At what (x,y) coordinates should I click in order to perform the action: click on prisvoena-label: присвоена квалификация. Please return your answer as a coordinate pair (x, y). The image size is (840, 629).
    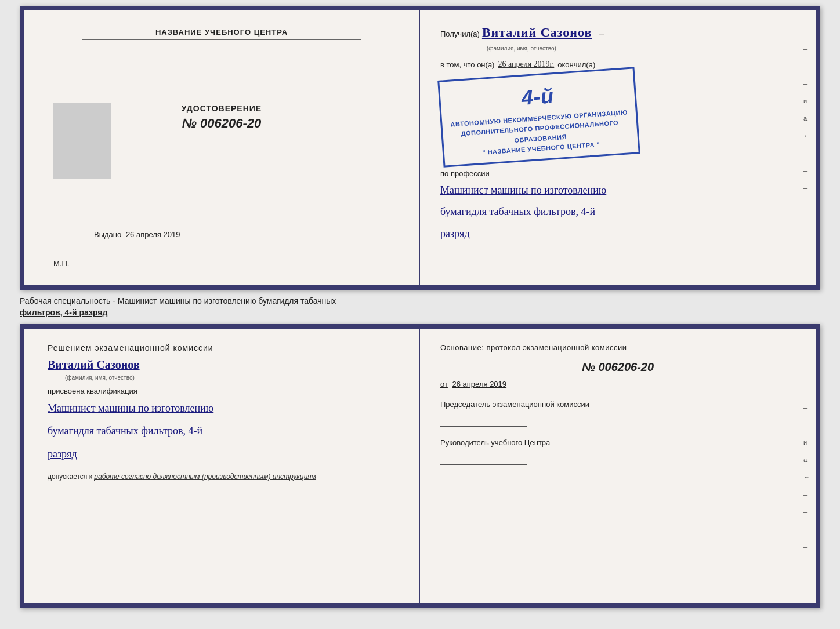
    Looking at the image, I should click on (222, 391).